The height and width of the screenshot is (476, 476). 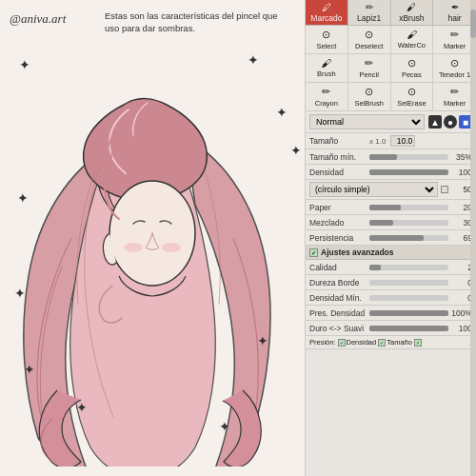 I want to click on presion-tamano-check: ✓ Tamaño, so click(x=395, y=343).